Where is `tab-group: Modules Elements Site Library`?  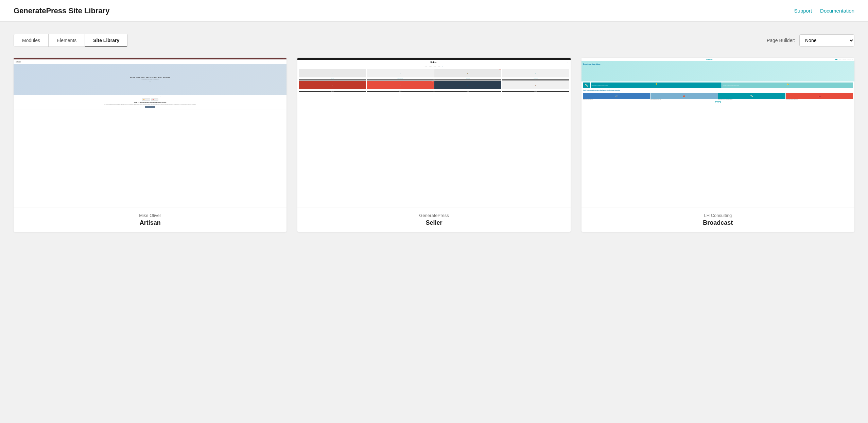
tab-group: Modules Elements Site Library is located at coordinates (71, 40).